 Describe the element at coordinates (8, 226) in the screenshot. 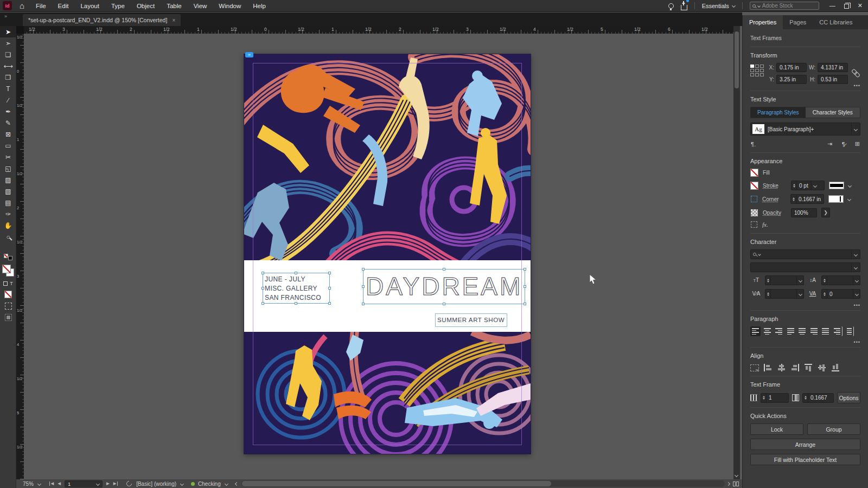

I see `hand-tool-icon: ✋` at that location.